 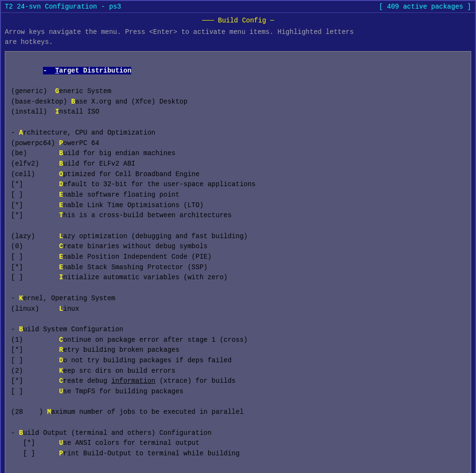 I want to click on menu-item-retry: [*] Retry building broken packages, so click(x=238, y=350).